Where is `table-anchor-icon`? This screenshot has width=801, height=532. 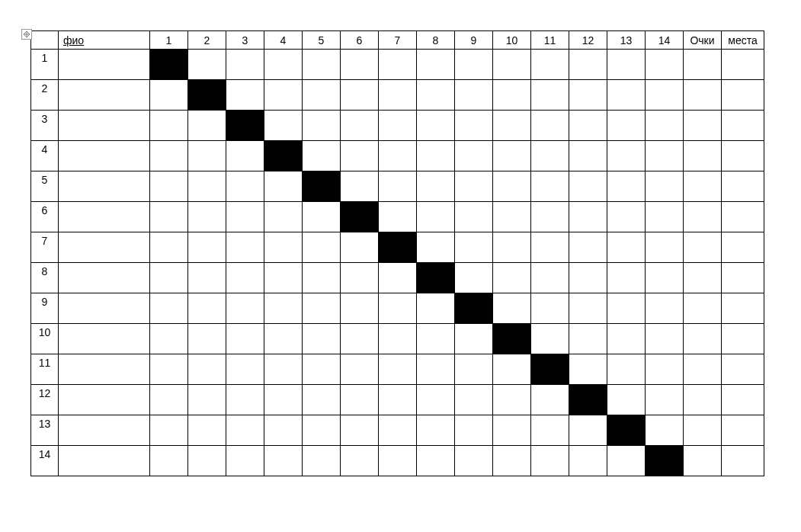 table-anchor-icon is located at coordinates (27, 34).